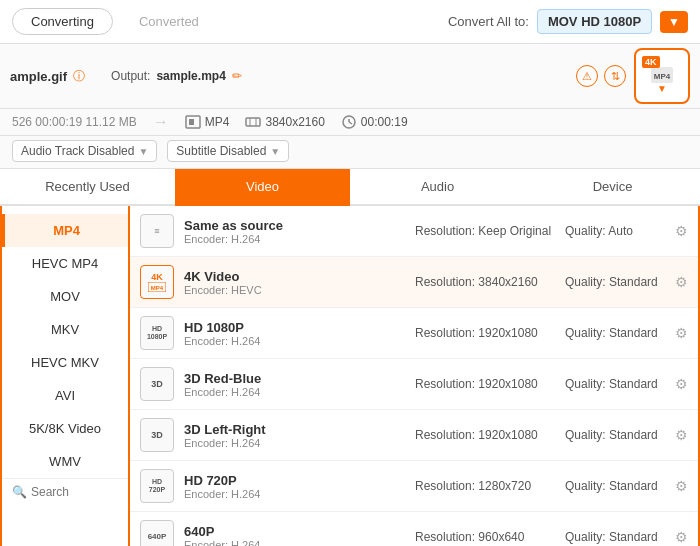 Image resolution: width=700 pixels, height=546 pixels. I want to click on search-input, so click(71, 492).